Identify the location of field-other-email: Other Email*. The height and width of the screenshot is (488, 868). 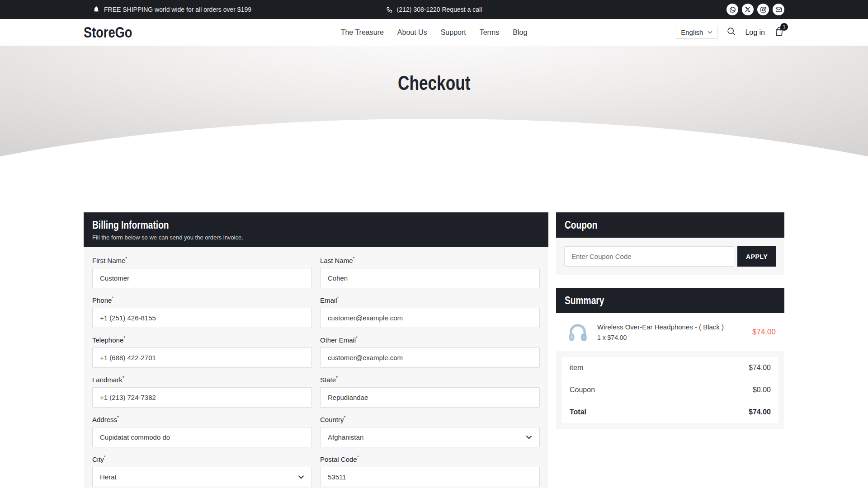
(430, 352).